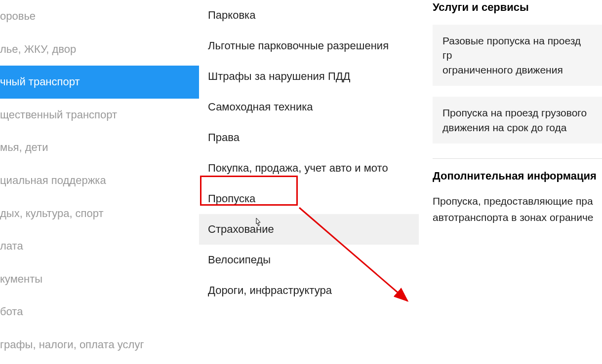 This screenshot has width=602, height=364. Describe the element at coordinates (100, 181) in the screenshot. I see `sidebar-item-social-support: циальная поддержка` at that location.